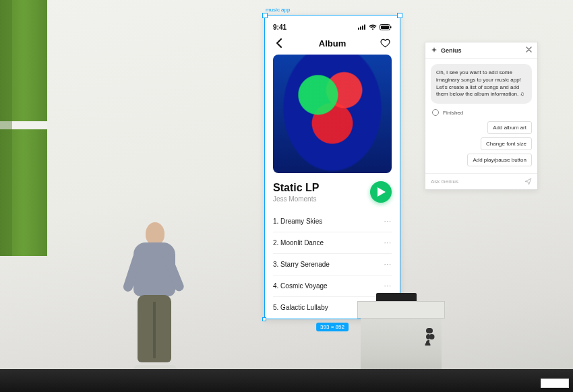  What do you see at coordinates (555, 383) in the screenshot?
I see `overlay-chip` at bounding box center [555, 383].